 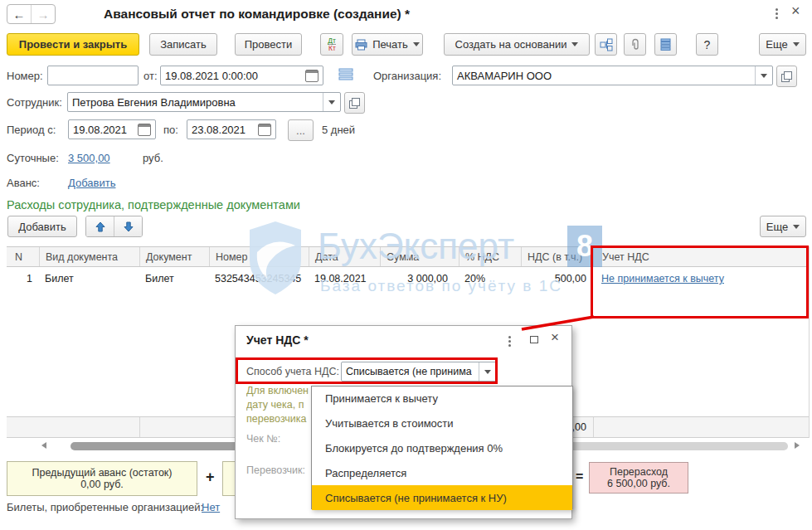 What do you see at coordinates (346, 75) in the screenshot?
I see `history-list-icon` at bounding box center [346, 75].